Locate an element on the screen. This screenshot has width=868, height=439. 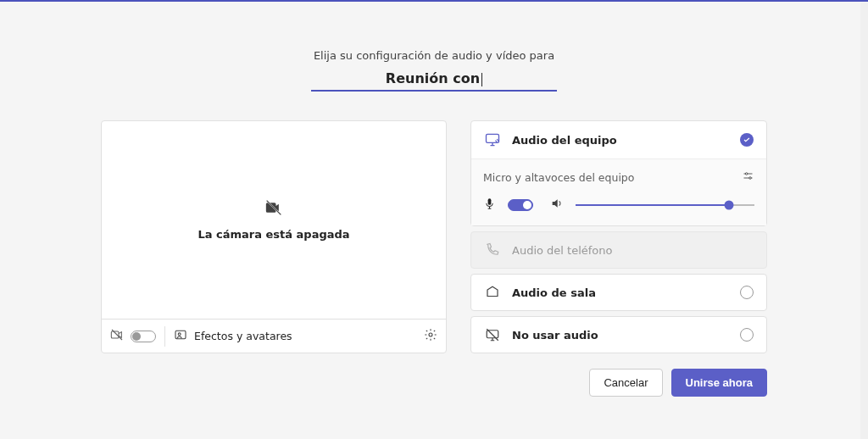
computer-audio-settings: Micro y altavoces del equipo is located at coordinates (619, 192).